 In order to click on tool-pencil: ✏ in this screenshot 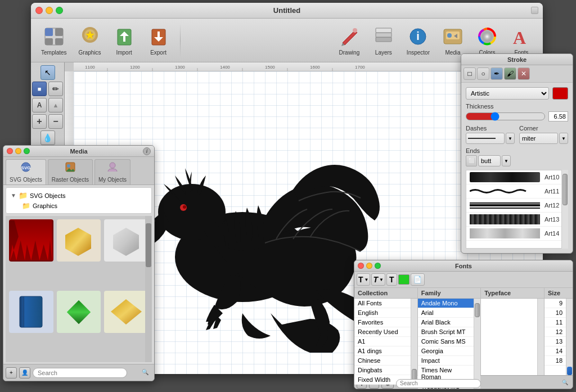, I will do `click(56, 89)`.